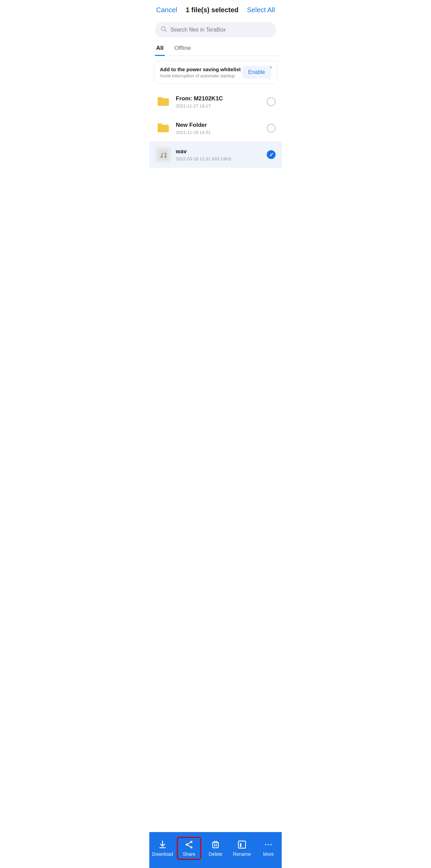 The width and height of the screenshot is (431, 868). Describe the element at coordinates (183, 48) in the screenshot. I see `tab-offline: Offline` at that location.